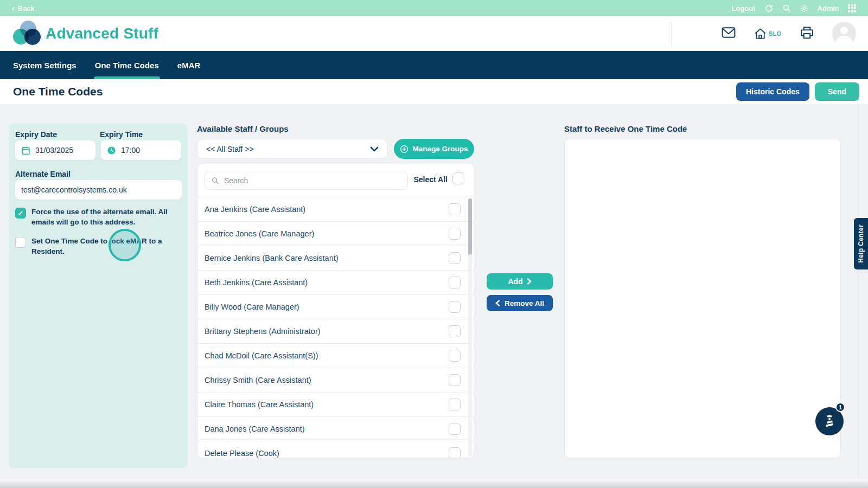 The width and height of the screenshot is (868, 488). What do you see at coordinates (520, 303) in the screenshot?
I see `remove-all-button: Remove All` at bounding box center [520, 303].